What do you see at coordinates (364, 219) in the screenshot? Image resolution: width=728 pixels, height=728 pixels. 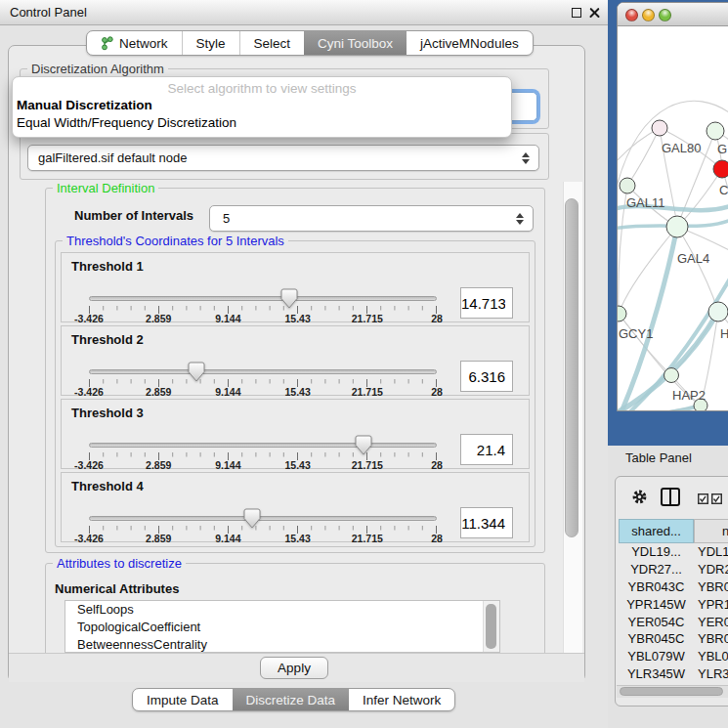 I see `number-of-intervals-value: 5` at bounding box center [364, 219].